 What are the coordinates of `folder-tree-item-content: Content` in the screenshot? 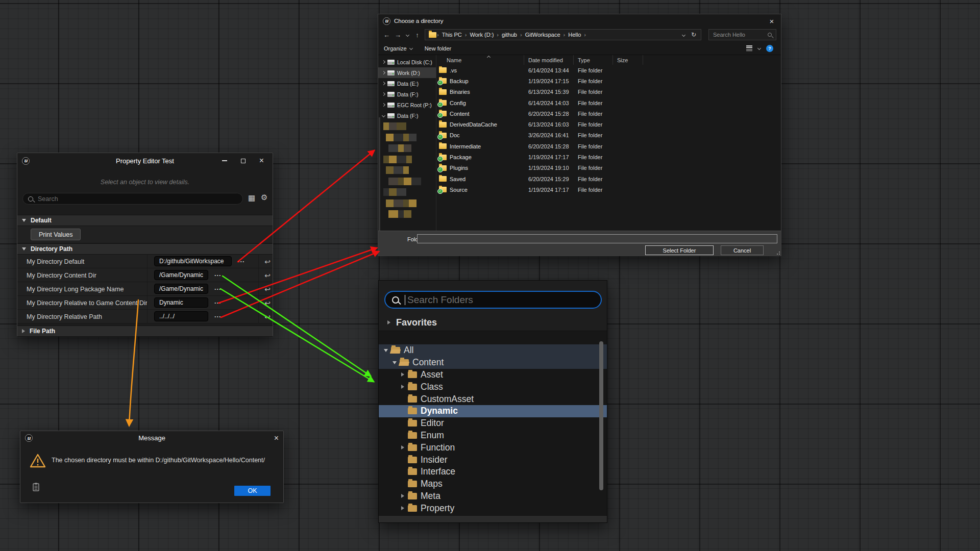 It's located at (493, 363).